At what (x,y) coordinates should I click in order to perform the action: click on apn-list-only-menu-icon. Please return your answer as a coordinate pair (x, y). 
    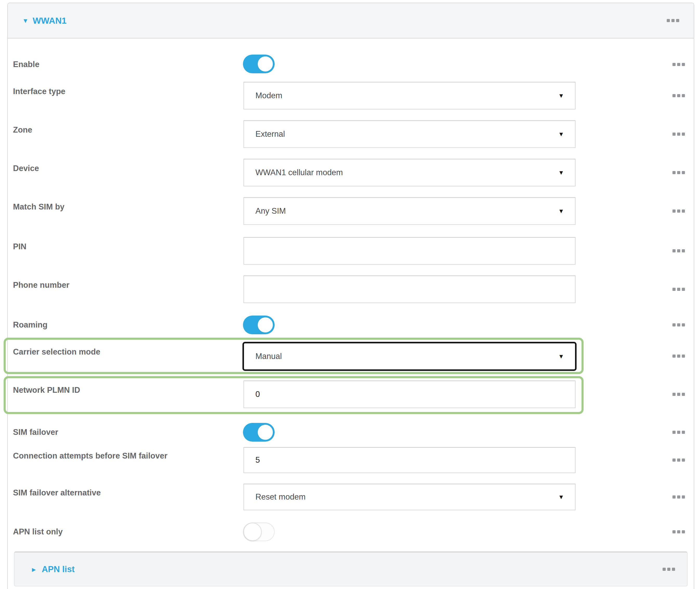
    Looking at the image, I should click on (679, 532).